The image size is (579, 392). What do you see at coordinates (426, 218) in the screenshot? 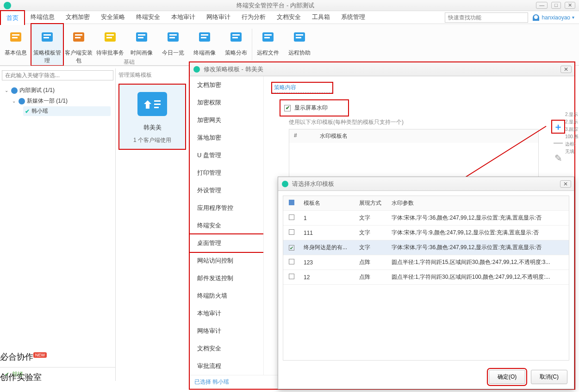
I see `table-row: 1文字字体:宋体,字号:36,颜色:247,99,12,显示位置:充满,置底显示…` at bounding box center [426, 218].